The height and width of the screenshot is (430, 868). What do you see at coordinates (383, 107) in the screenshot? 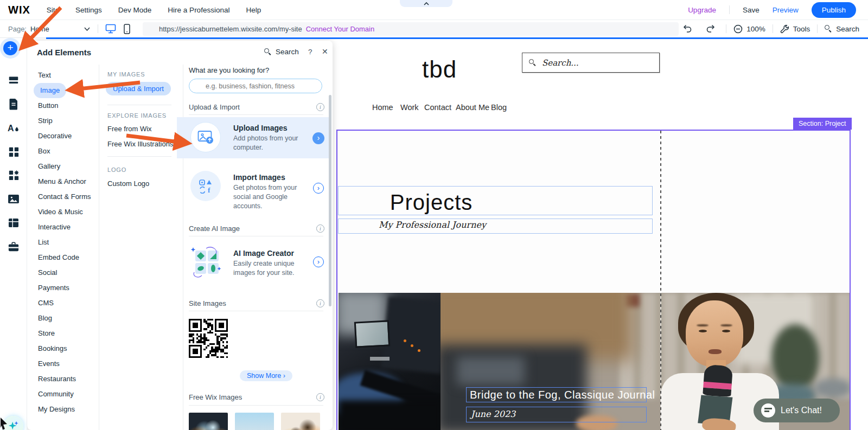
I see `site-nav-home: Home` at bounding box center [383, 107].